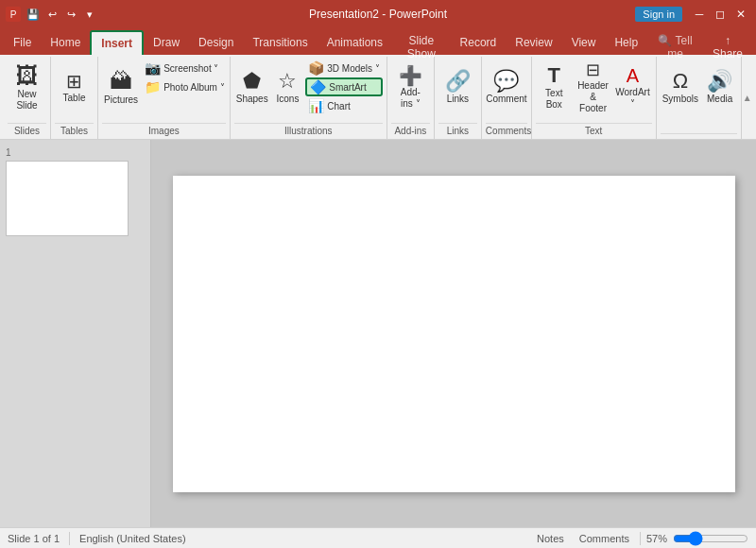 The width and height of the screenshot is (756, 548). Describe the element at coordinates (121, 81) in the screenshot. I see `pictures-icon: 🏔` at that location.